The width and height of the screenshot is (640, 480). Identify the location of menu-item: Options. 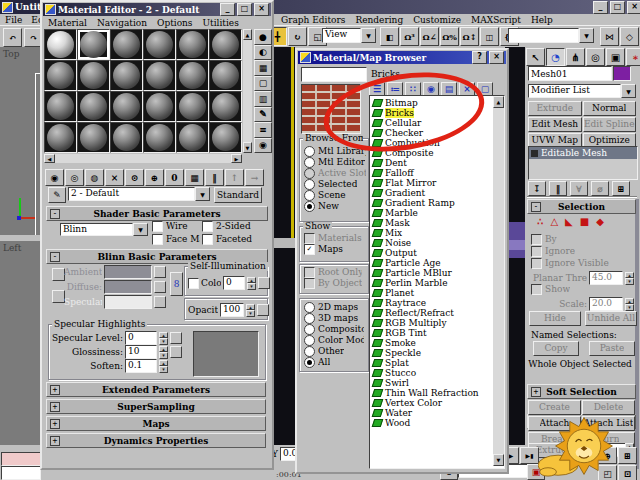
(174, 23).